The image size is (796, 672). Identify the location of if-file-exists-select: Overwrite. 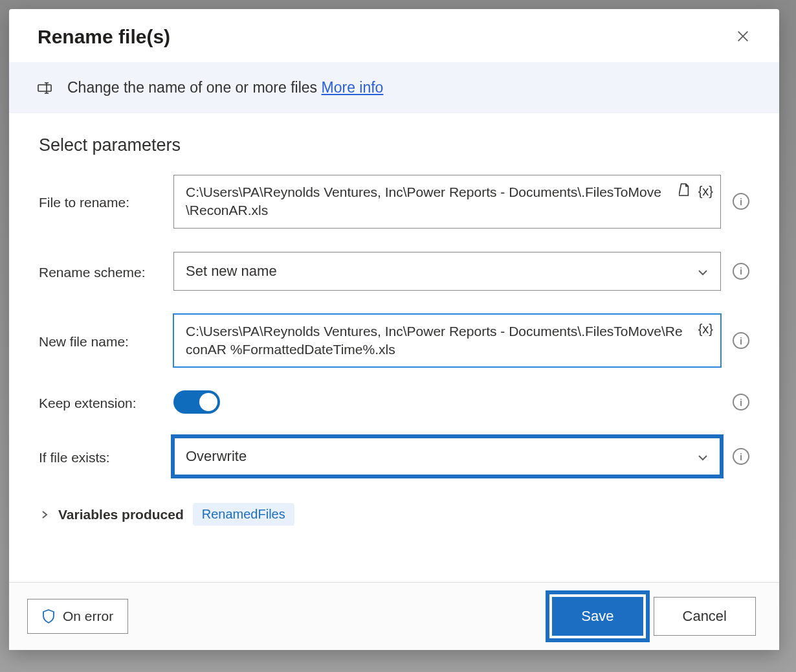
(447, 456).